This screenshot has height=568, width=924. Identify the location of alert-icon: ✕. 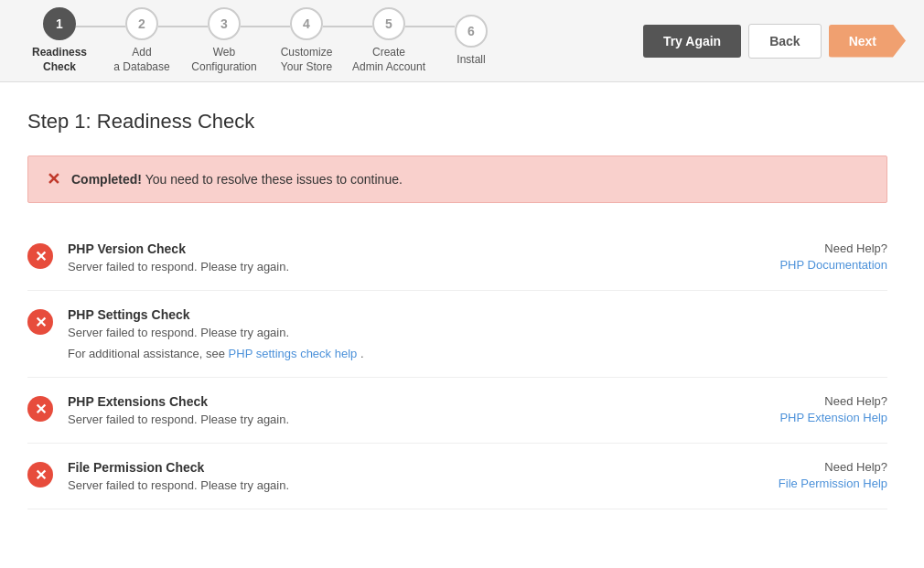
(53, 179).